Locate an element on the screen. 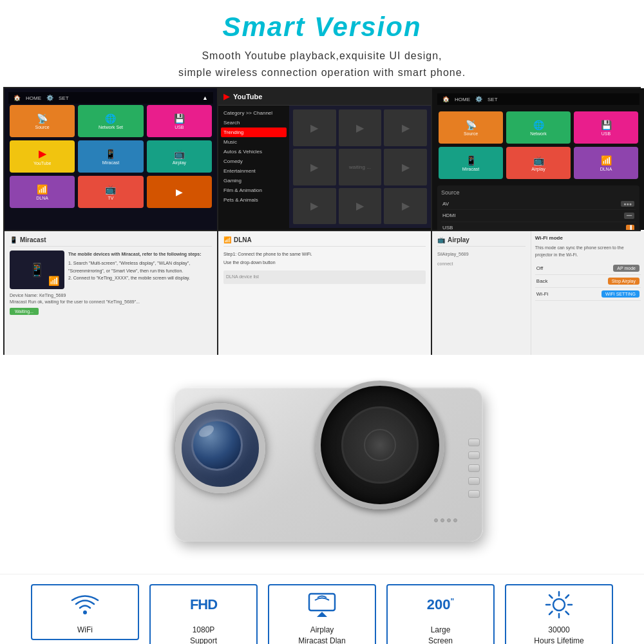 The height and width of the screenshot is (644, 644). yt-thumb-8: ▶ is located at coordinates (361, 206).